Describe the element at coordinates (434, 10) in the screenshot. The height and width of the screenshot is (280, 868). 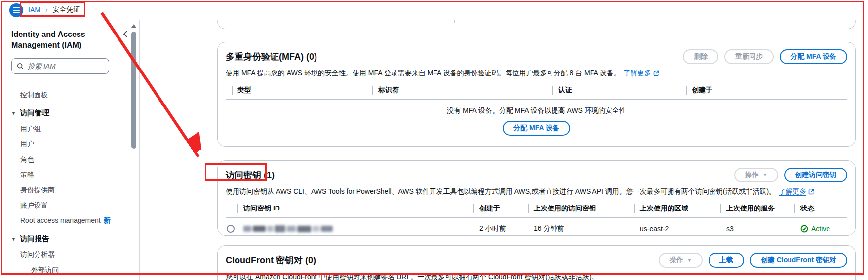
I see `top-navigation-bar: IAM › 安全凭证` at that location.